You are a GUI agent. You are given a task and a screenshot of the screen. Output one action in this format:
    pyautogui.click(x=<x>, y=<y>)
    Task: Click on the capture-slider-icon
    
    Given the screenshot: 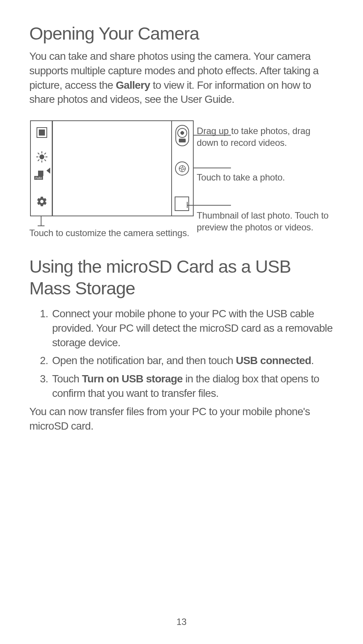 What is the action you would take?
    pyautogui.click(x=182, y=136)
    